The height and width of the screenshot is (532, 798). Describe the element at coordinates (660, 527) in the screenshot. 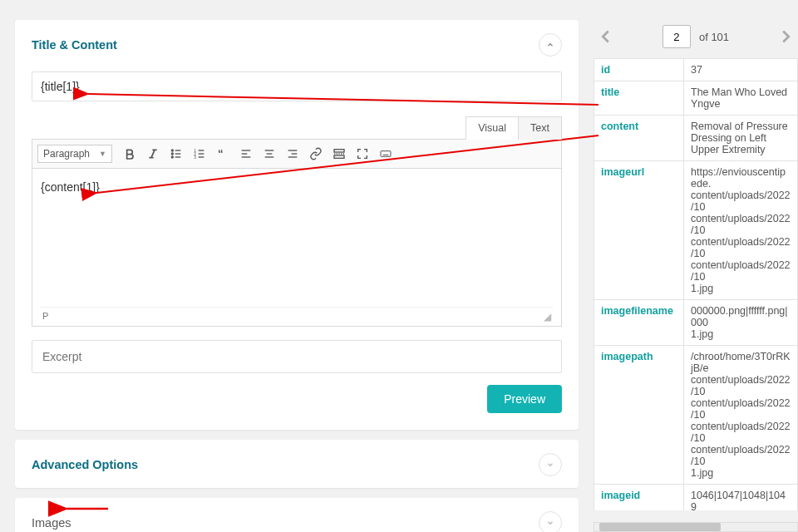

I see `scroll-thumb` at that location.